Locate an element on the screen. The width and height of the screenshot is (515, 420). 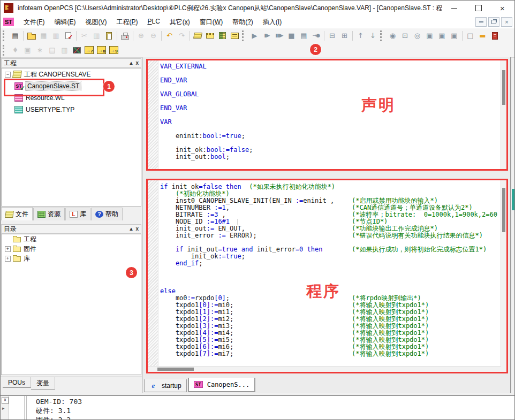
tree-item-project-root: −工程 CANOPENSLAVE is located at coordinates (71, 74).